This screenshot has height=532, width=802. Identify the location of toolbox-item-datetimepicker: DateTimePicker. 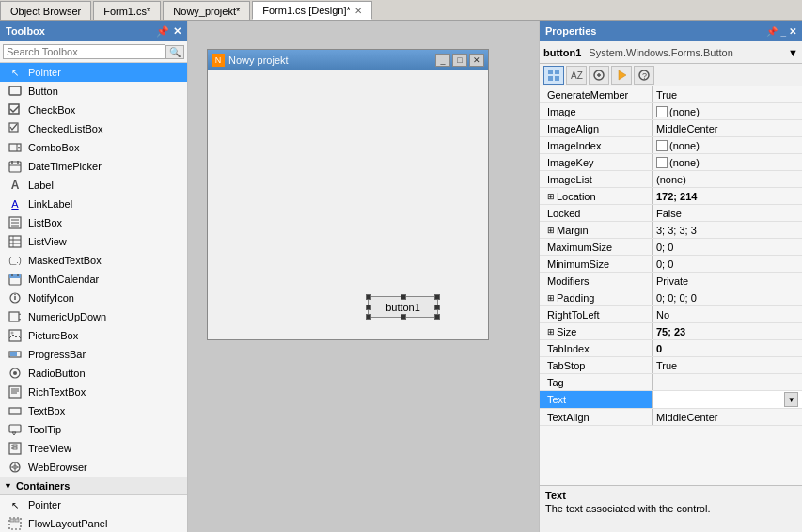
(94, 166).